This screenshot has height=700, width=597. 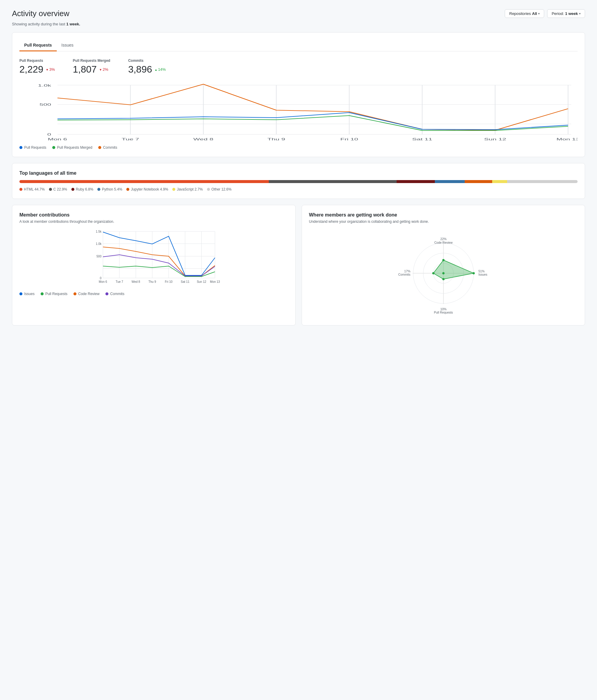 What do you see at coordinates (82, 189) in the screenshot?
I see `lang-legend-ruby: Ruby 6.8%` at bounding box center [82, 189].